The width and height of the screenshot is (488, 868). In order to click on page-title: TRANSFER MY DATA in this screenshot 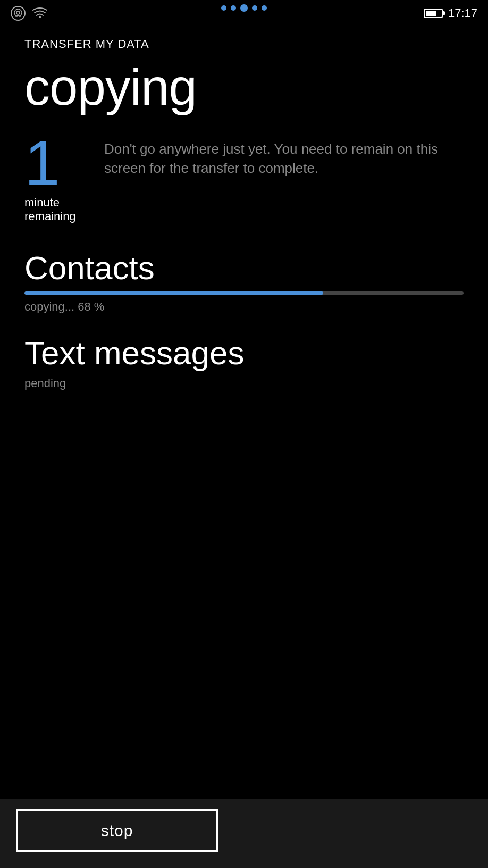, I will do `click(244, 44)`.